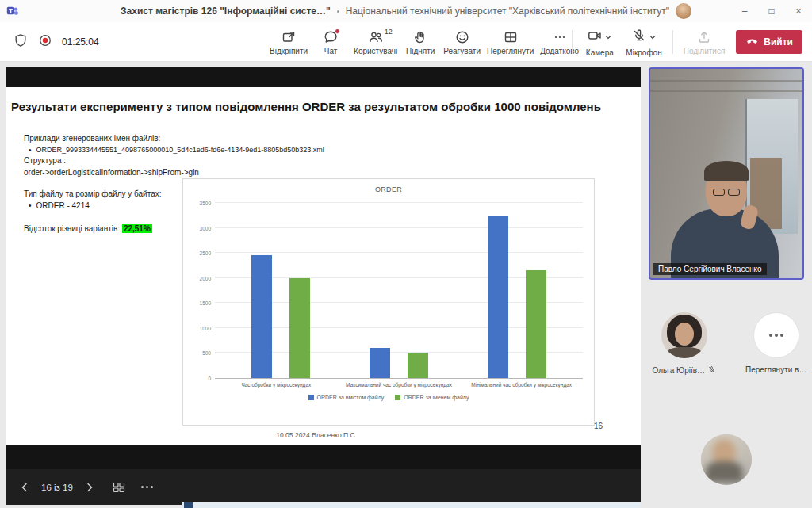 Image resolution: width=812 pixels, height=508 pixels. What do you see at coordinates (205, 303) in the screenshot?
I see `y-tick-label: 1500` at bounding box center [205, 303].